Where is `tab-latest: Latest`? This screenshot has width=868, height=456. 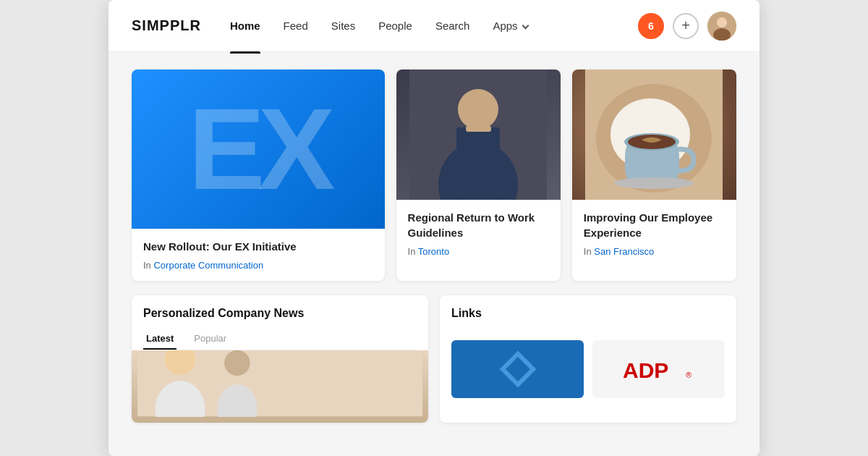 tab-latest: Latest is located at coordinates (160, 339).